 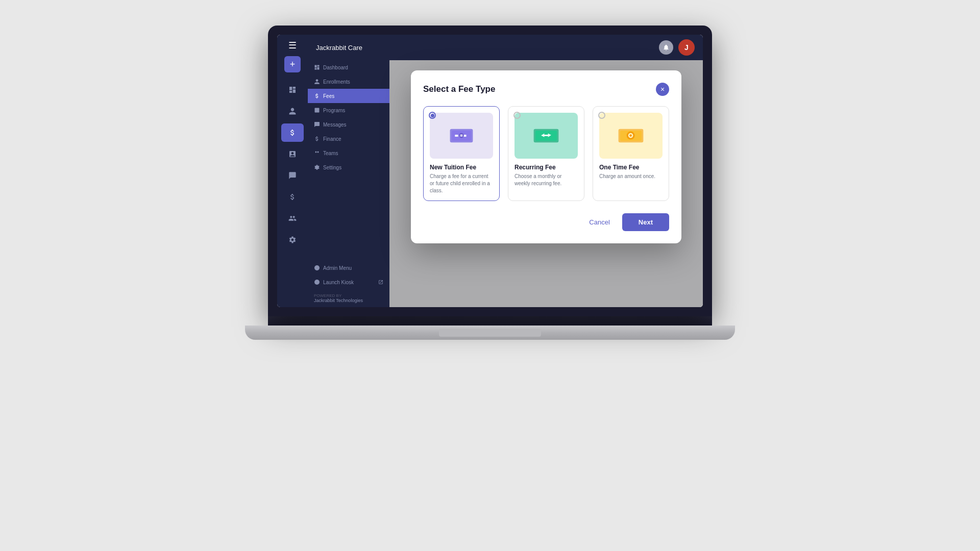 What do you see at coordinates (602, 115) in the screenshot?
I see `radio-onetime` at bounding box center [602, 115].